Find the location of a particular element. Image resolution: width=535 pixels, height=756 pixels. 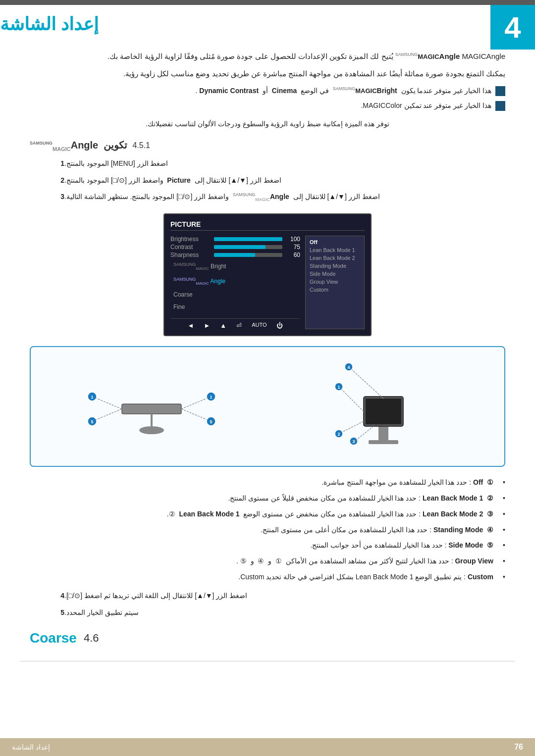

numbered-steps-4-5: 4 اضغط الزر [▼/▲] للانتقال إلى اللغة الت… is located at coordinates (277, 605).